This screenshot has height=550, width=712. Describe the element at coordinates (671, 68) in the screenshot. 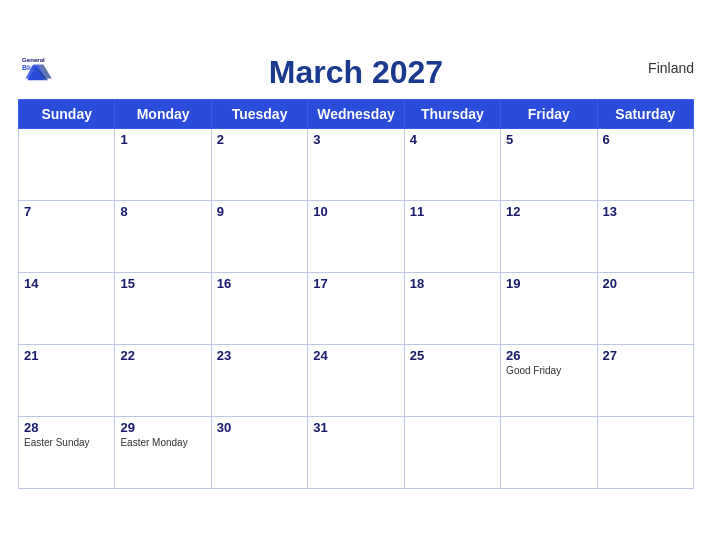

I see `country-label: Finland` at that location.